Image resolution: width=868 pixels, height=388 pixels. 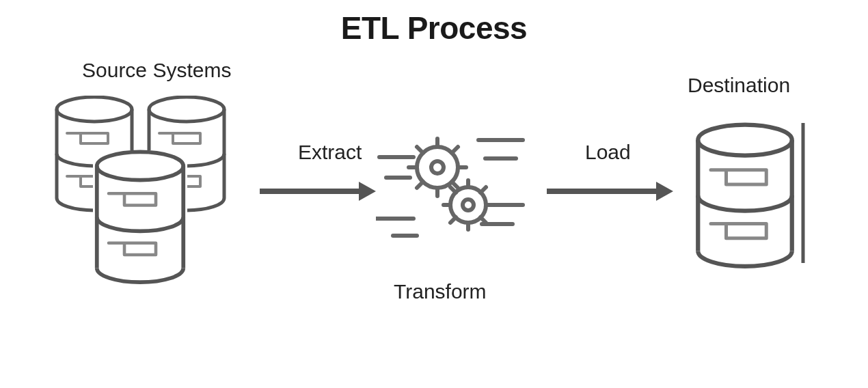 I want to click on transform-label: Transform, so click(x=440, y=292).